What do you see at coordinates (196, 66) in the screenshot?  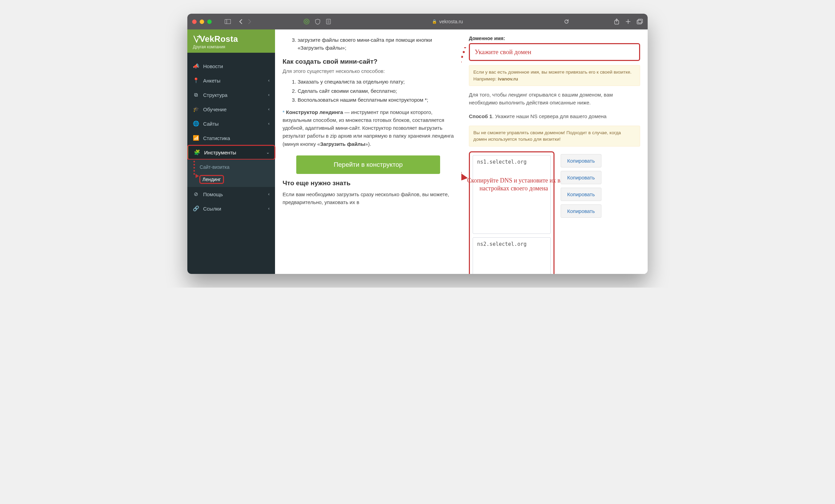 I see `bullhorn-icon: 📣` at bounding box center [196, 66].